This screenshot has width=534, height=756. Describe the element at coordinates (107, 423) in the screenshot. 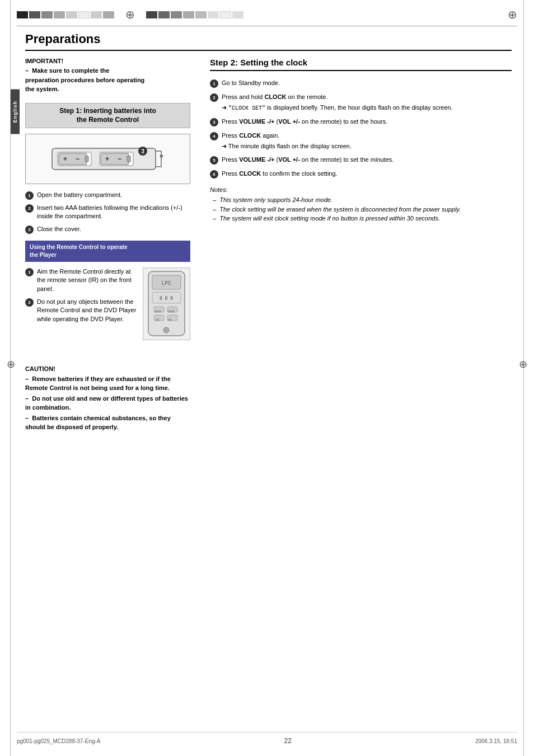

I see `caution-item-3: – Batteries contain chemical substances,…` at that location.